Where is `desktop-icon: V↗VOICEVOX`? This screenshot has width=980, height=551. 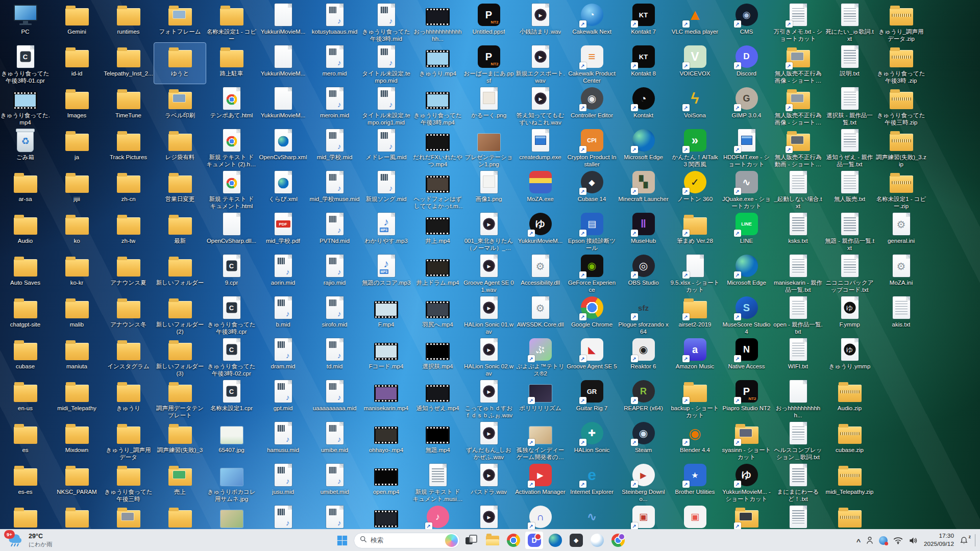
desktop-icon: V↗VOICEVOX is located at coordinates (695, 63).